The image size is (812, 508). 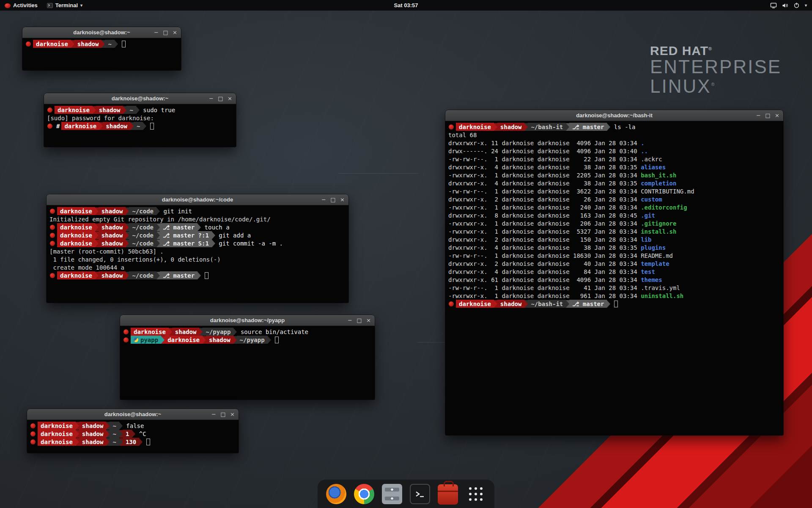 What do you see at coordinates (658, 224) in the screenshot?
I see `file-name: .gitignore` at bounding box center [658, 224].